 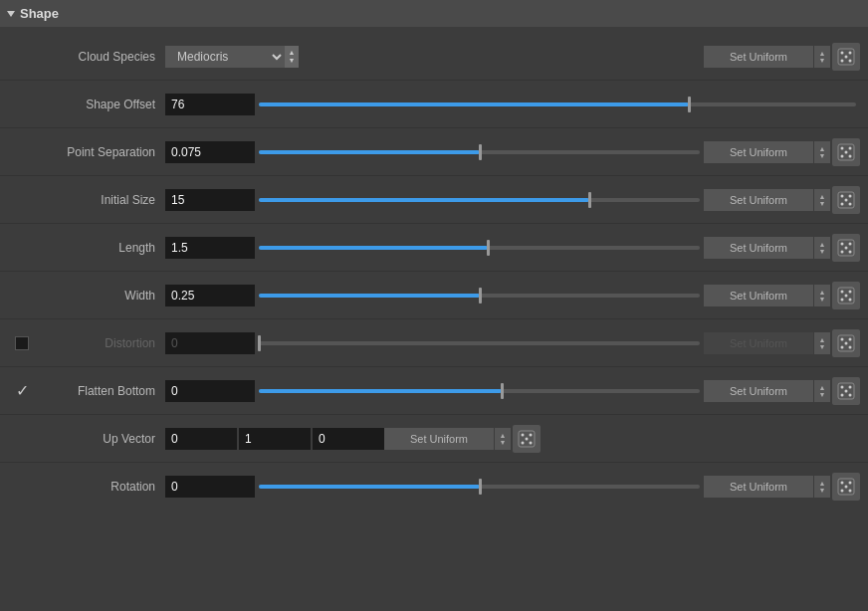 I want to click on set-uniform-button-width: Set Uniform, so click(x=759, y=296).